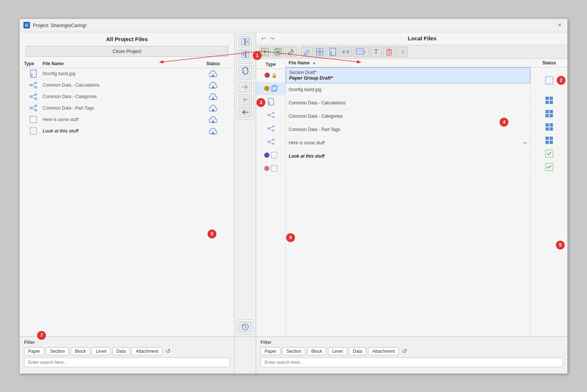 The height and width of the screenshot is (392, 587). Describe the element at coordinates (119, 74) in the screenshot. I see `file-name: 0config band.jpg` at that location.